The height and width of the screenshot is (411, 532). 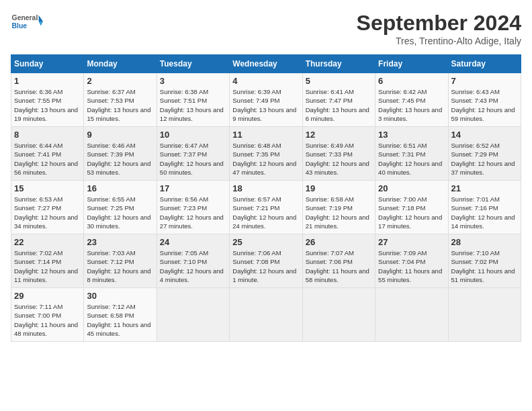 What do you see at coordinates (484, 64) in the screenshot?
I see `header-saturday: Saturday` at bounding box center [484, 64].